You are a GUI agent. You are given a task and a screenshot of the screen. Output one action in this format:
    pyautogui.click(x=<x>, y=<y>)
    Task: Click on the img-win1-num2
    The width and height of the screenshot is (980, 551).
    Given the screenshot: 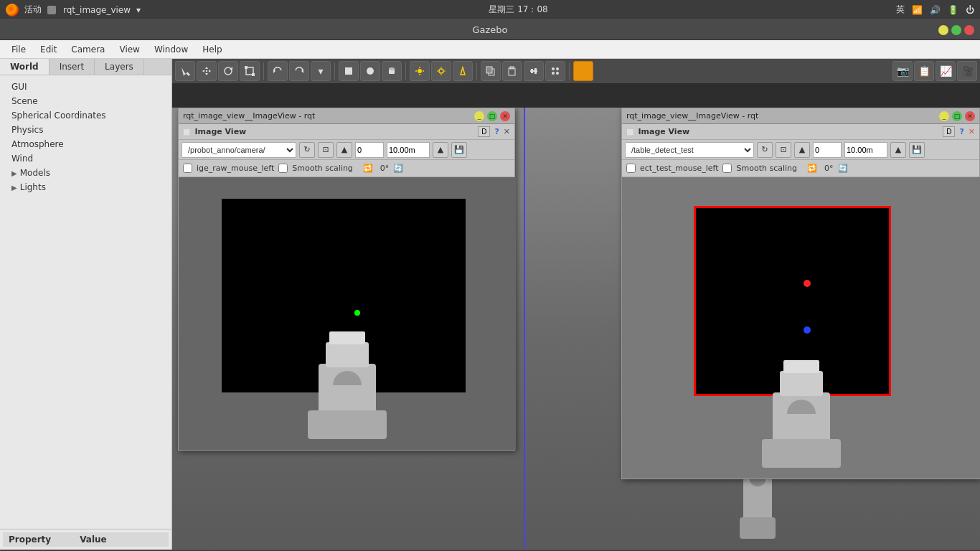 What is the action you would take?
    pyautogui.click(x=408, y=150)
    